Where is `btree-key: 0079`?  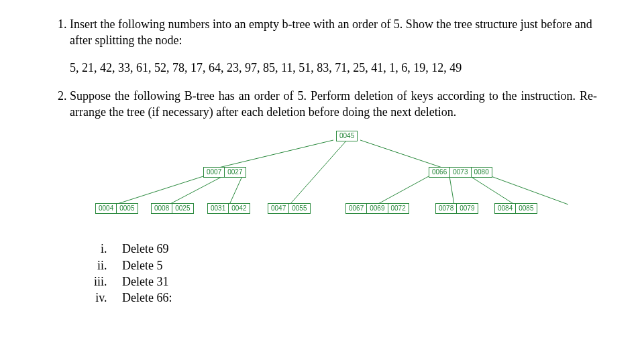 btree-key: 0079 is located at coordinates (467, 208).